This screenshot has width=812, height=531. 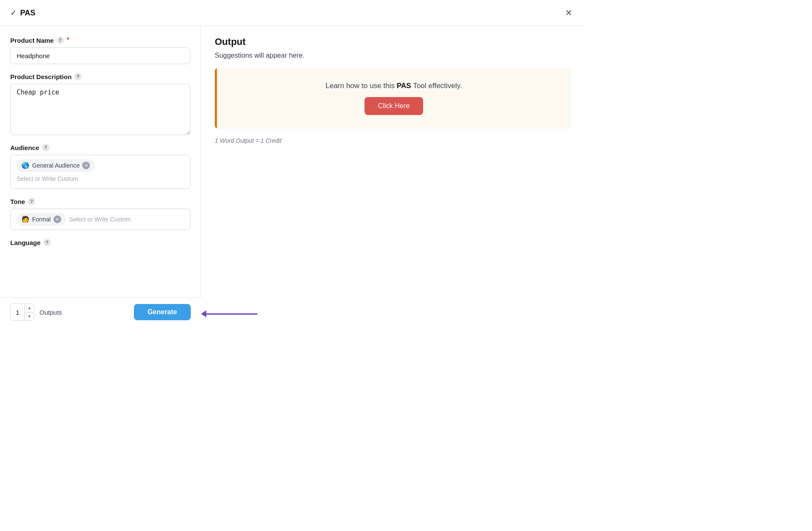 What do you see at coordinates (18, 312) in the screenshot?
I see `outputs-value: 1` at bounding box center [18, 312].